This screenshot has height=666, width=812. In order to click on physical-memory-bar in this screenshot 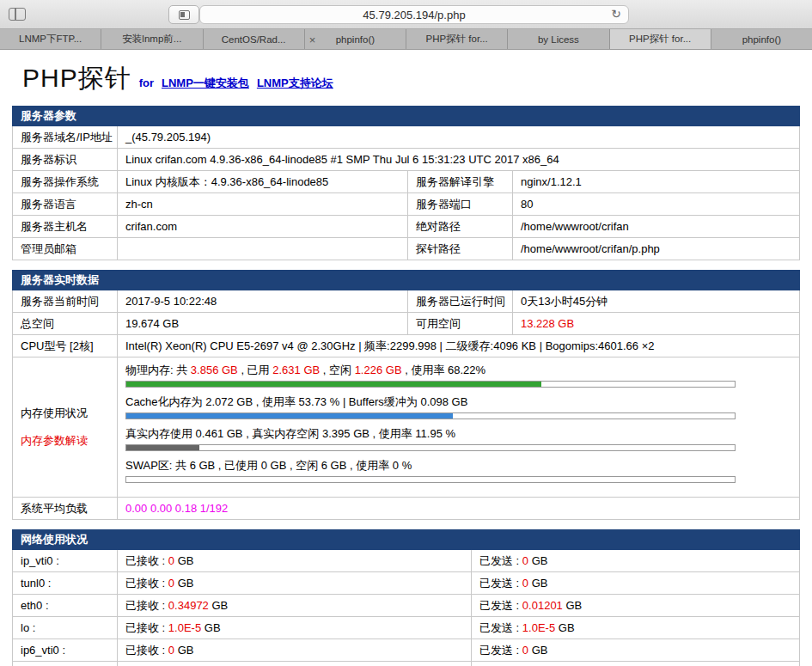, I will do `click(430, 384)`.